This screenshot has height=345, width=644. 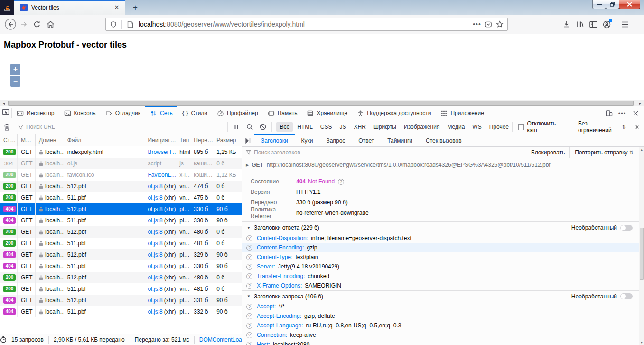 I want to click on clear-requests-trash-icon, so click(x=7, y=127).